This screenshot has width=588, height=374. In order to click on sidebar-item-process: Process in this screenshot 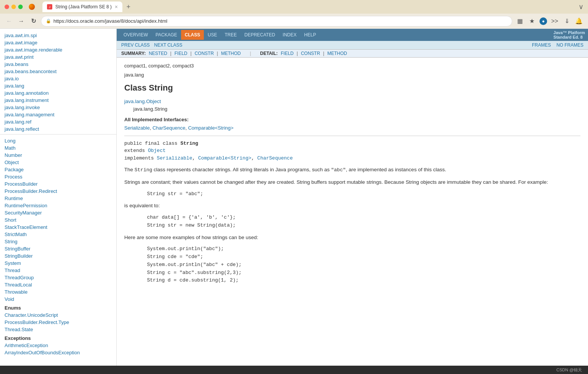, I will do `click(58, 177)`.